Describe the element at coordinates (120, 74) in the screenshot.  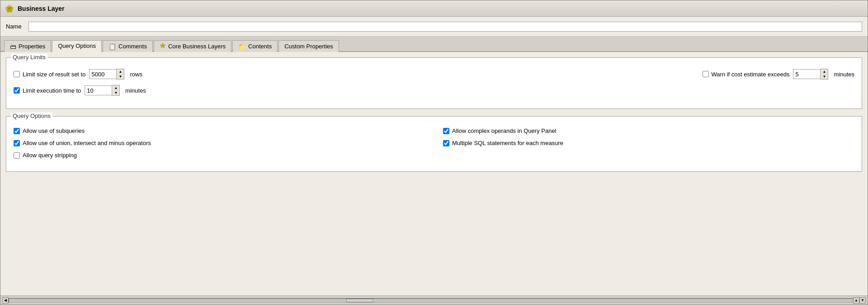
I see `limit-size-spinner: ▲ ▼` at that location.